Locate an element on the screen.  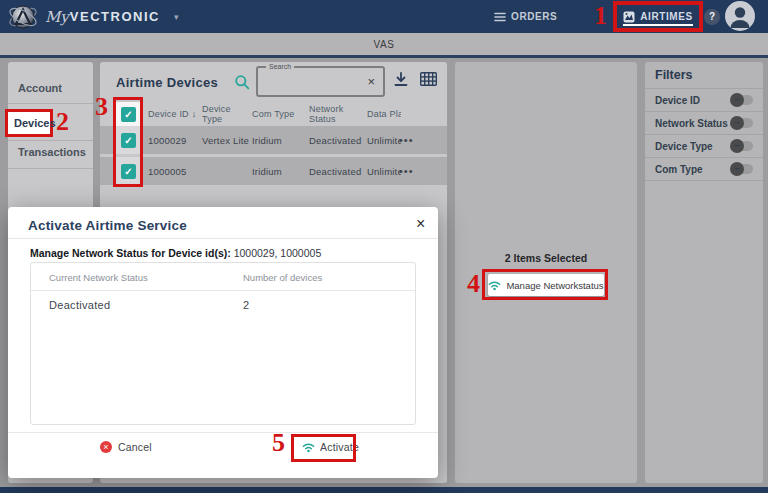
column-header-network-status: Network Status is located at coordinates (338, 114).